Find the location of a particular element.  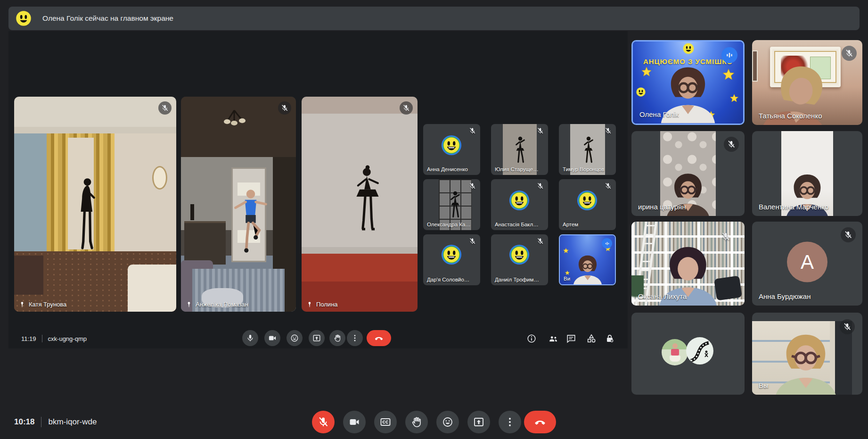

grid-tile-tymur: Тимур Воронцов is located at coordinates (587, 149).